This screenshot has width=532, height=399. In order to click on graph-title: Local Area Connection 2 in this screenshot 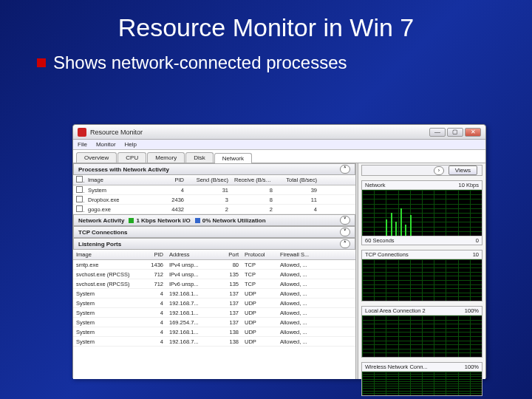, I will do `click(395, 310)`.